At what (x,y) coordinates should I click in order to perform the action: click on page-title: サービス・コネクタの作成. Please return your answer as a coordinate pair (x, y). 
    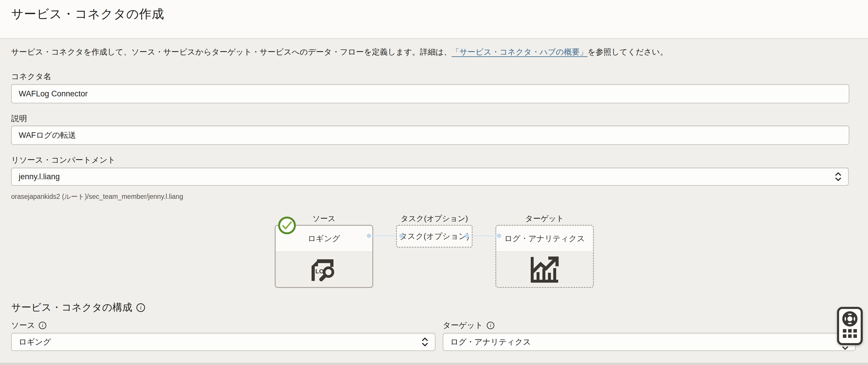
    Looking at the image, I should click on (88, 14).